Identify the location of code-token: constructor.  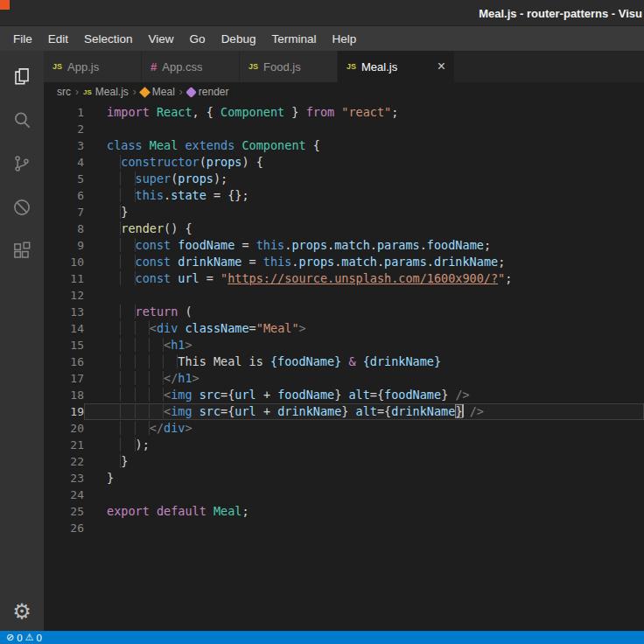
(159, 162).